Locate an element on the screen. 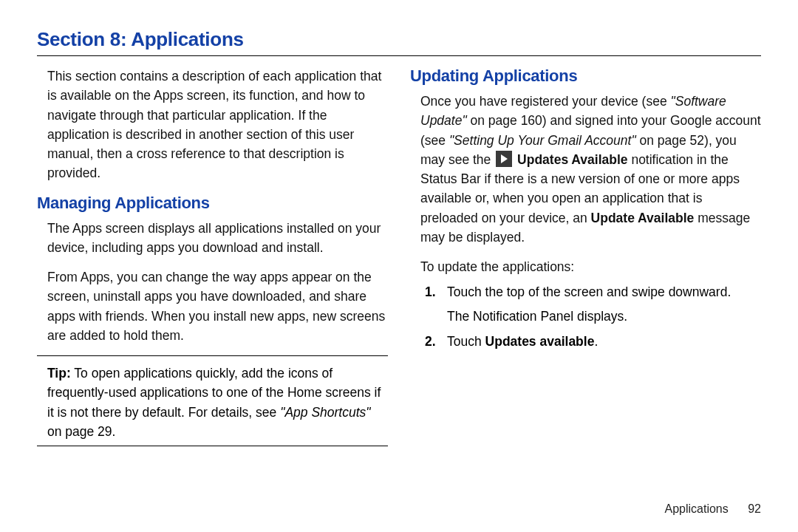 The image size is (798, 532). updating-paragraph-2: To update the applications: is located at coordinates (585, 267).